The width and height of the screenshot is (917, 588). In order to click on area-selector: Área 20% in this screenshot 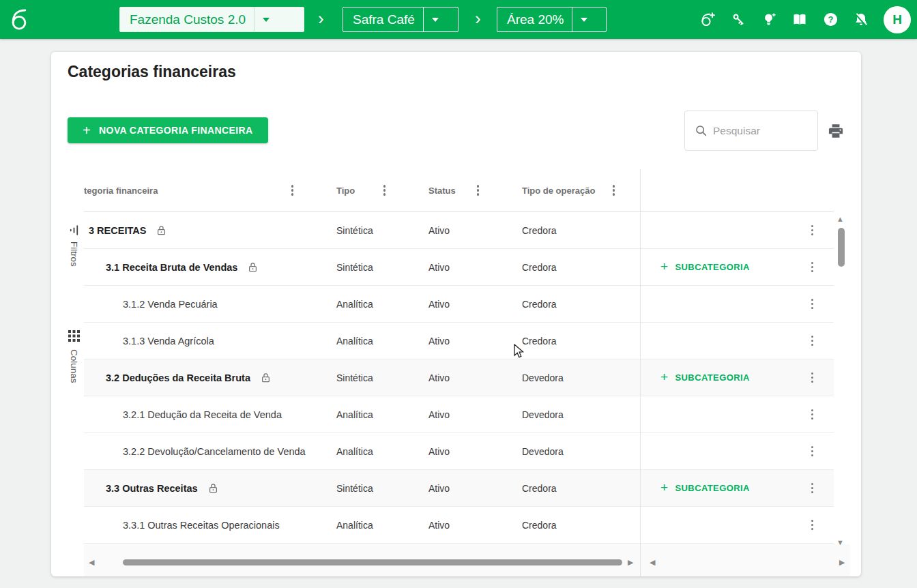, I will do `click(551, 19)`.